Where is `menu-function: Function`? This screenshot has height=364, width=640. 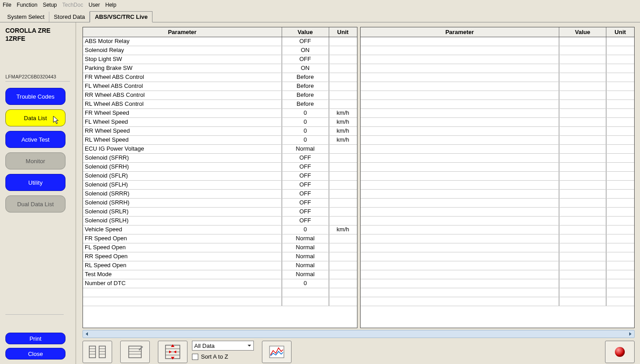
menu-function: Function is located at coordinates (27, 5).